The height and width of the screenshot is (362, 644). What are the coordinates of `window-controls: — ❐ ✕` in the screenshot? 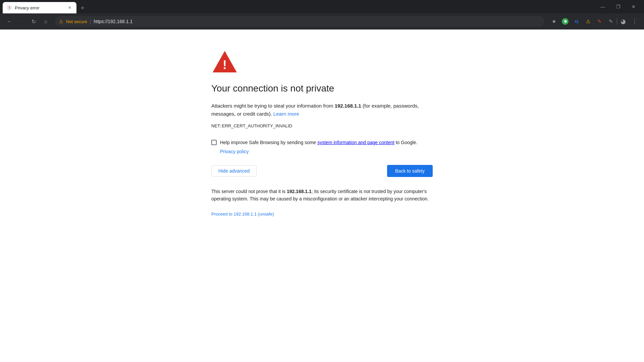 It's located at (618, 7).